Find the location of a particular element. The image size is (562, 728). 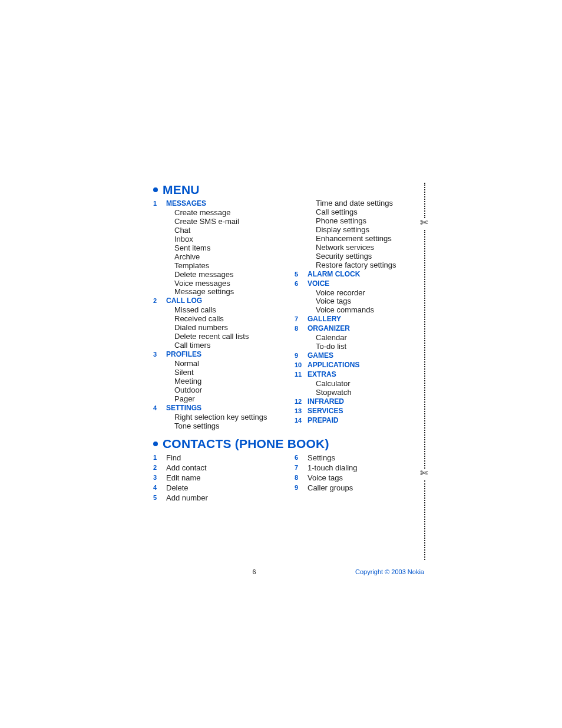

entry-title: GALLERY is located at coordinates (324, 319).